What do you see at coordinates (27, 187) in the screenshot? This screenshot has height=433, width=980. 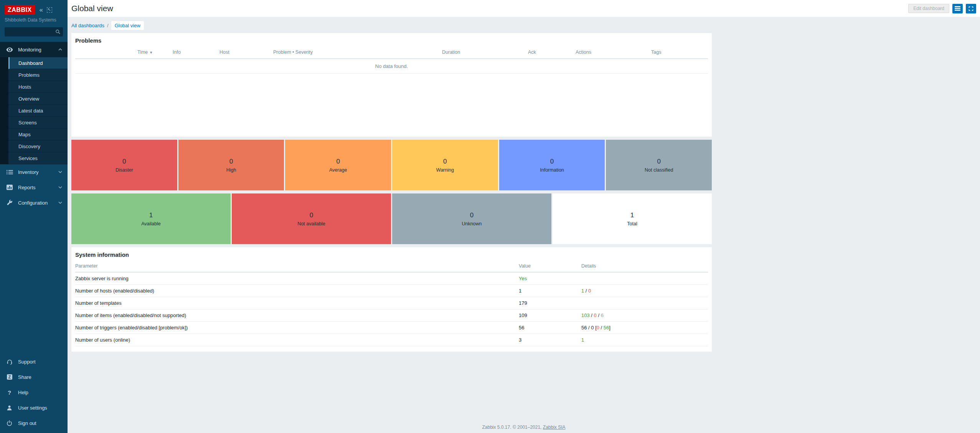 I see `sidebar-item-label: Reports` at bounding box center [27, 187].